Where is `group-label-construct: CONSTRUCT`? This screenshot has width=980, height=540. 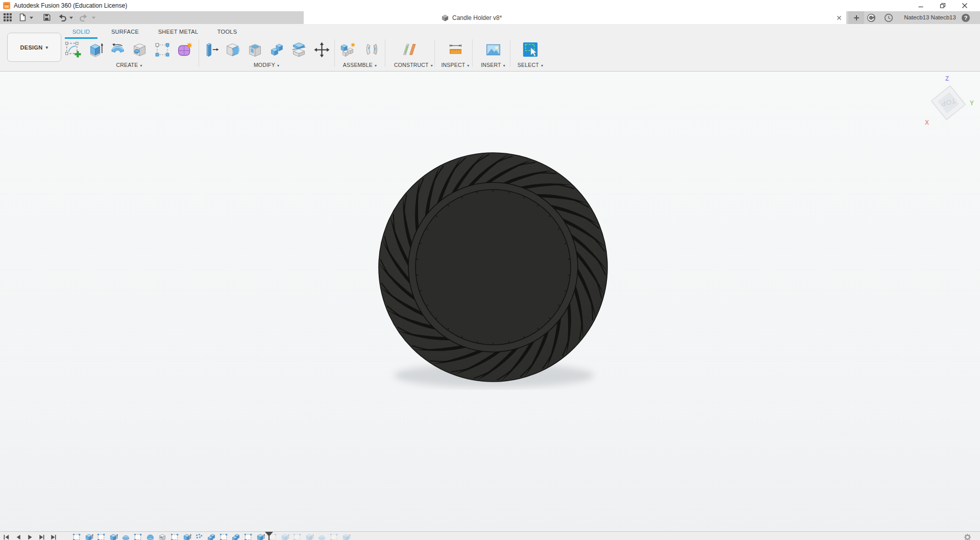
group-label-construct: CONSTRUCT is located at coordinates (410, 65).